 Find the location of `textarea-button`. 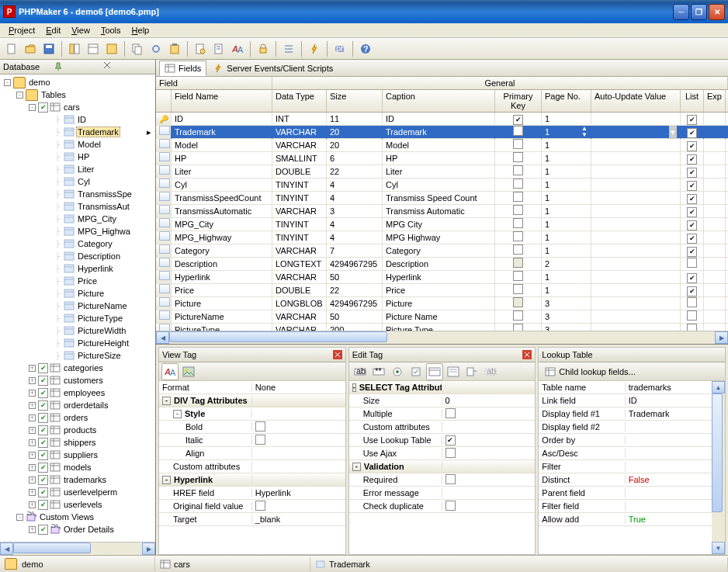

textarea-button is located at coordinates (453, 372).